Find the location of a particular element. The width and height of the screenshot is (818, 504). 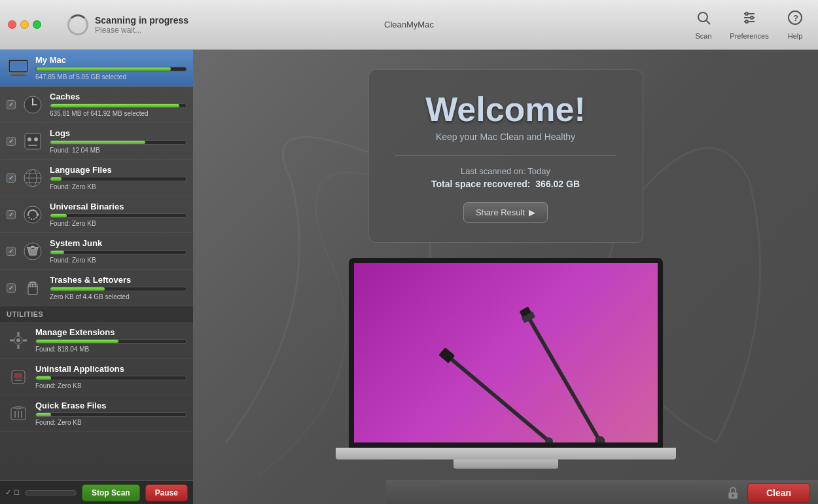

trashes-icon is located at coordinates (33, 288).